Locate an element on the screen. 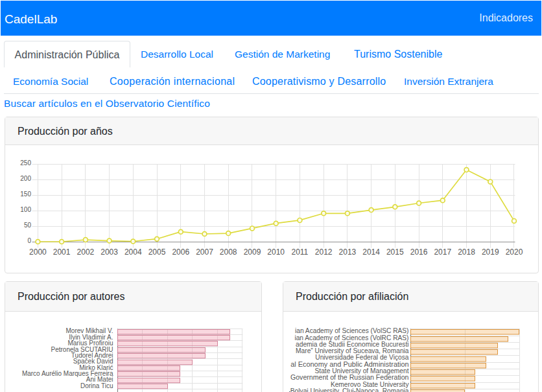  svg-text: 2011 is located at coordinates (300, 252).